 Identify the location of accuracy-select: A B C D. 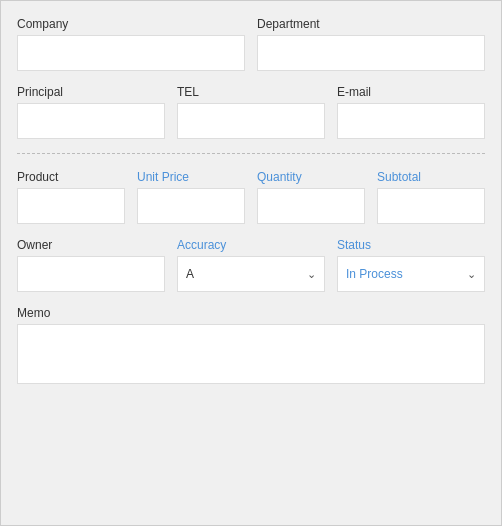
(251, 274).